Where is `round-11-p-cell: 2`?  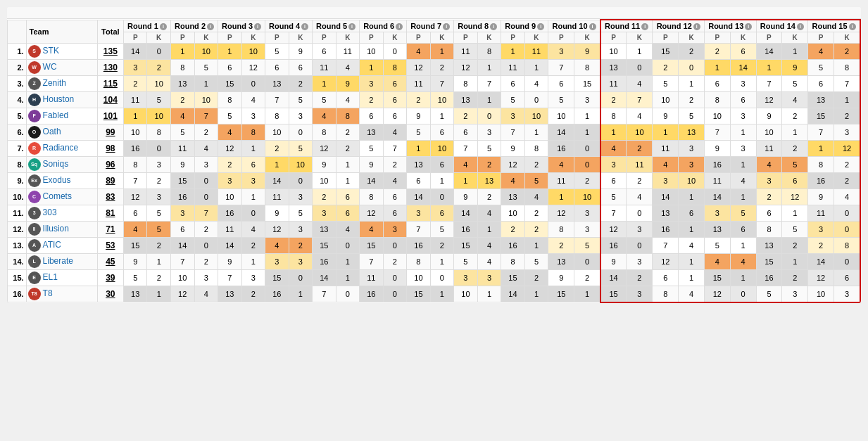 round-11-p-cell: 2 is located at coordinates (614, 100).